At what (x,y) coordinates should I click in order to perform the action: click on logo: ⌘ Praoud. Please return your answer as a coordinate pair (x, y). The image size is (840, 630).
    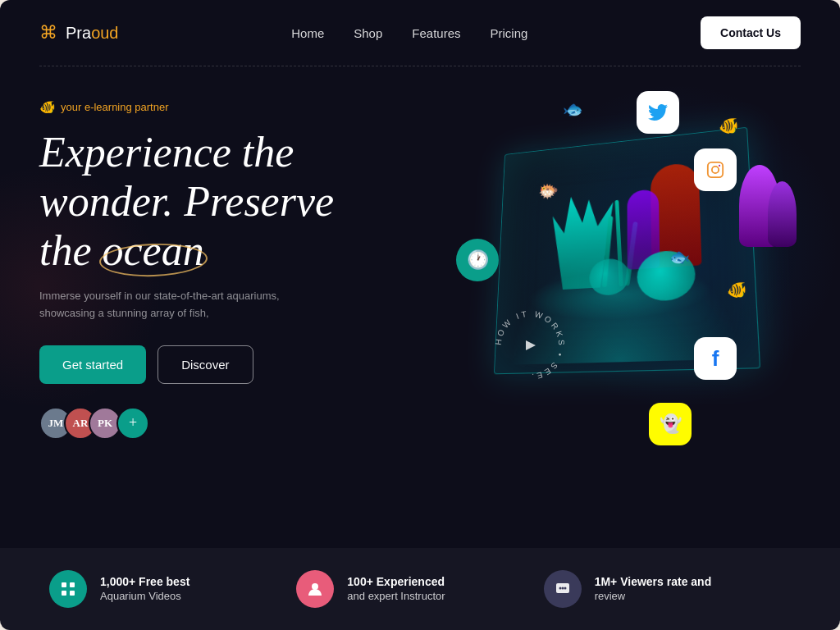
    Looking at the image, I should click on (79, 33).